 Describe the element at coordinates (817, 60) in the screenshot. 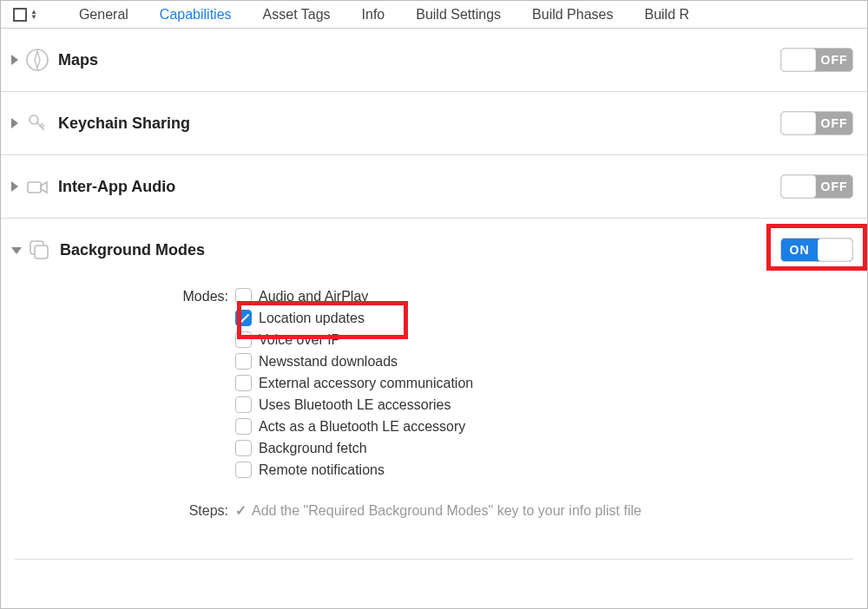

I see `toggle-maps: OFF` at that location.